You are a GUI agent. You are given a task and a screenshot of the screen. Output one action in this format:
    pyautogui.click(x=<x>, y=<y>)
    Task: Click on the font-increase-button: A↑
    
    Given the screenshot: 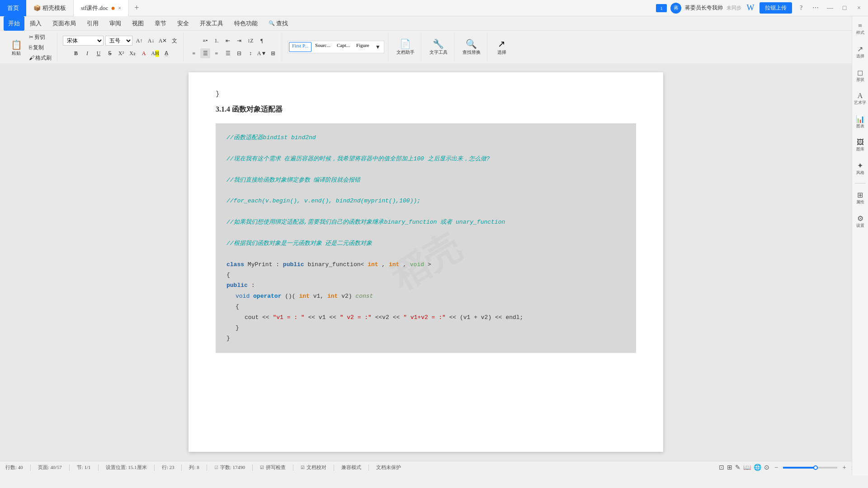 What is the action you would take?
    pyautogui.click(x=139, y=41)
    